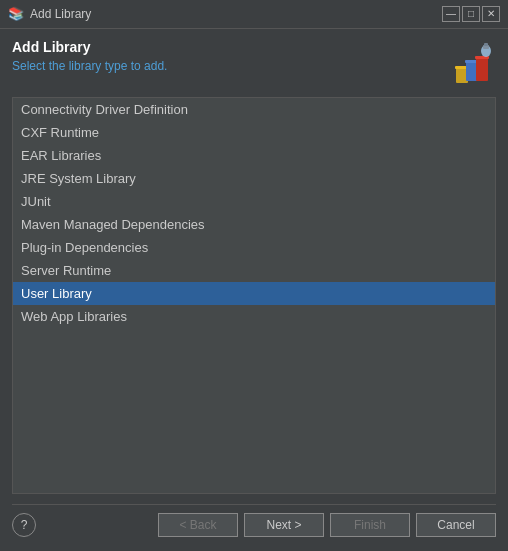  What do you see at coordinates (254, 270) in the screenshot?
I see `list-item: Server Runtime` at bounding box center [254, 270].